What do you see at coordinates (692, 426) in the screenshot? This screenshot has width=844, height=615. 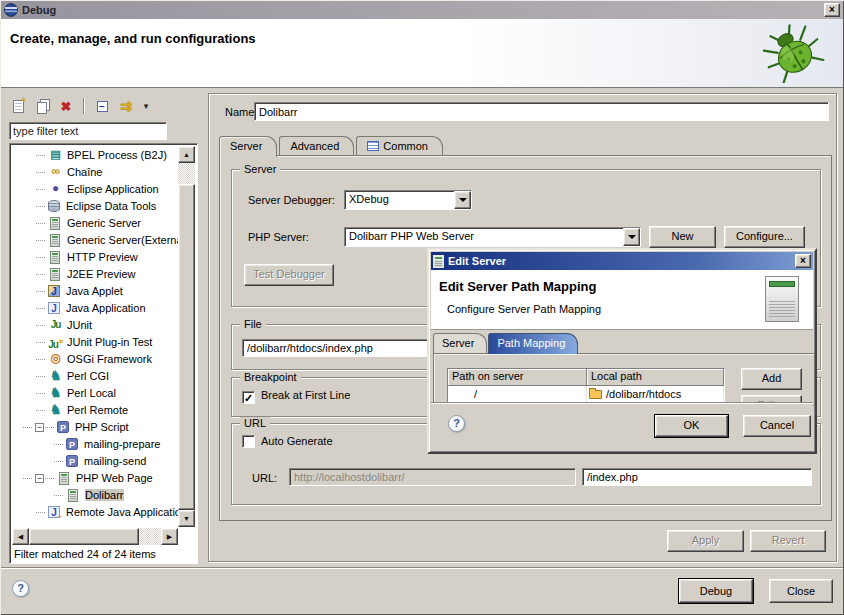 I see `ok-button: OK` at bounding box center [692, 426].